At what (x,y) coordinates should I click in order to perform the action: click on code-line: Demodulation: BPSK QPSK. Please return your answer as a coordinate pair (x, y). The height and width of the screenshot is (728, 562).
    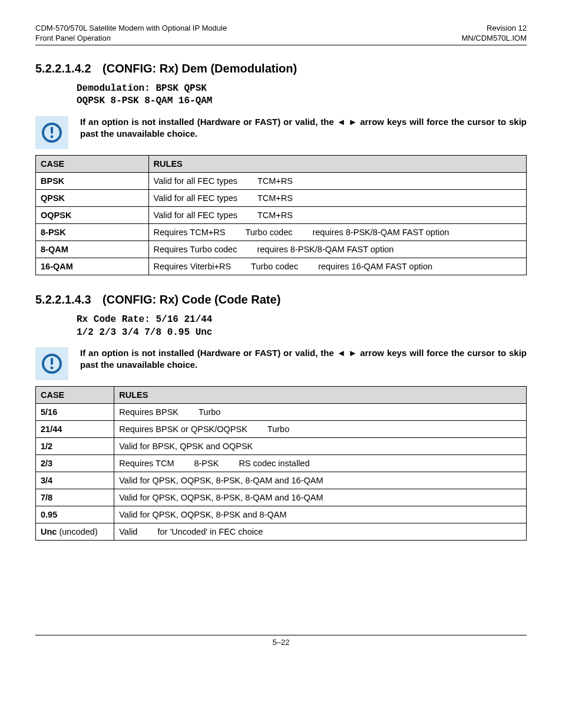
    Looking at the image, I should click on (302, 89).